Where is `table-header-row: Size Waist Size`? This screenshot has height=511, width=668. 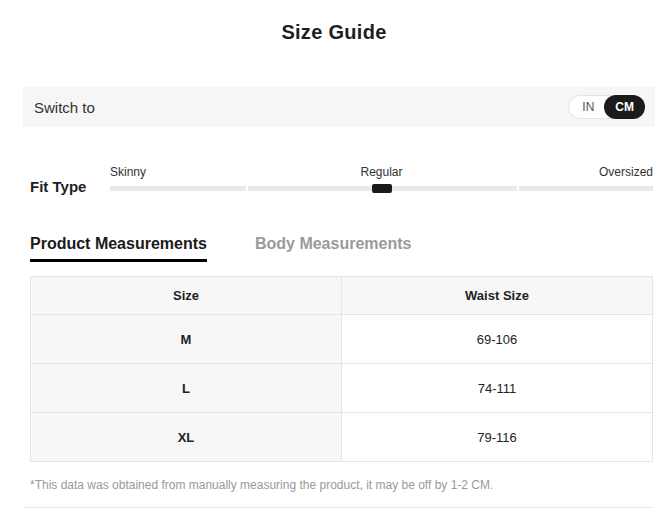
table-header-row: Size Waist Size is located at coordinates (342, 296).